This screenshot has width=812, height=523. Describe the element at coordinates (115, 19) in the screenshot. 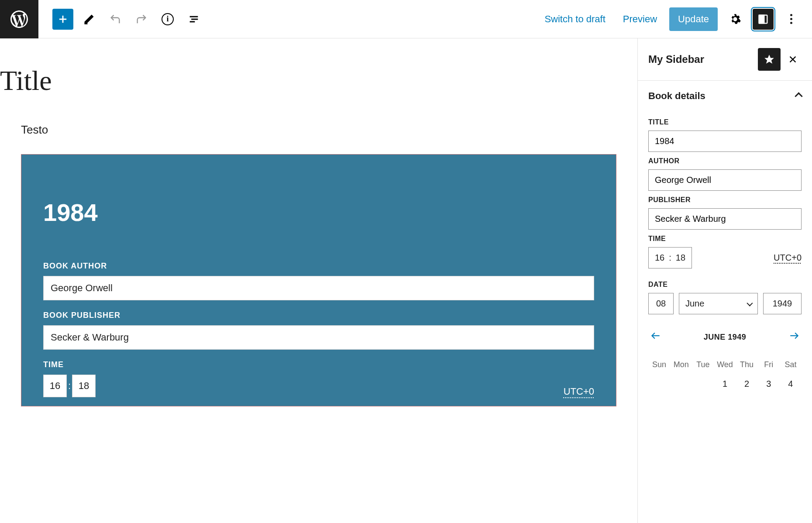

I see `undo-button` at that location.